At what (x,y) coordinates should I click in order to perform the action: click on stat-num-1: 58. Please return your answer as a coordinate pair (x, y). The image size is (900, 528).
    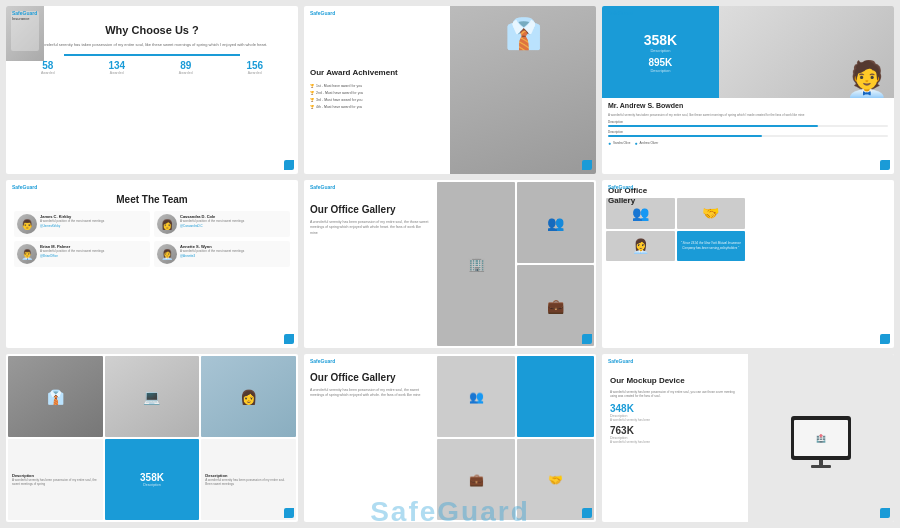
    Looking at the image, I should click on (48, 66).